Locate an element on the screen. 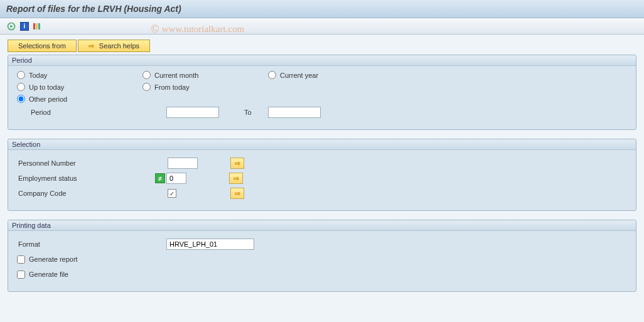  page-title: Report of files for the LRVH (Housing Ac… is located at coordinates (94, 9).